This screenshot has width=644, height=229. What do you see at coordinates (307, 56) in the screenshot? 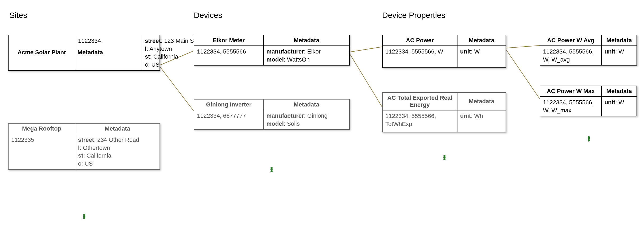
I see `device-elkor-meta: manufacturer: Elkor model: WattsOn` at bounding box center [307, 56].